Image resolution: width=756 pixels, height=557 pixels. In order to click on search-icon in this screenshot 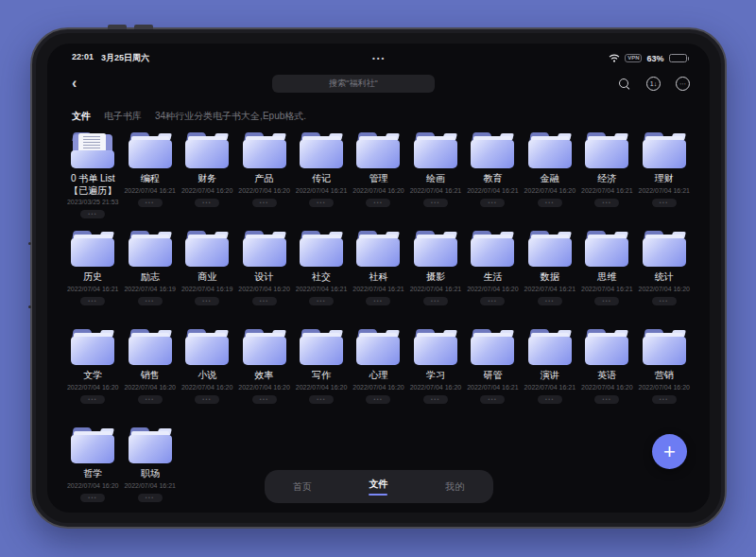, I will do `click(624, 83)`.